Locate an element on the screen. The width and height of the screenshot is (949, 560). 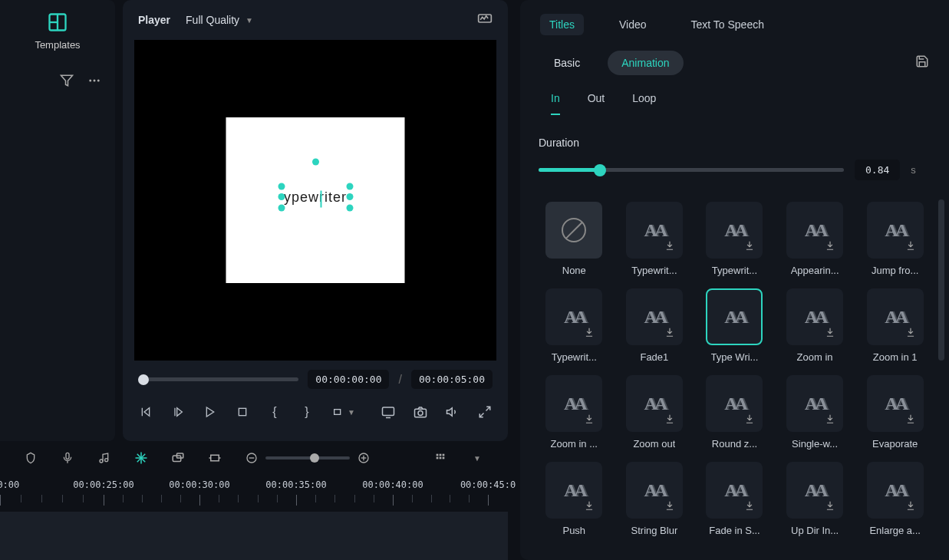
voiceover-button is located at coordinates (68, 458).